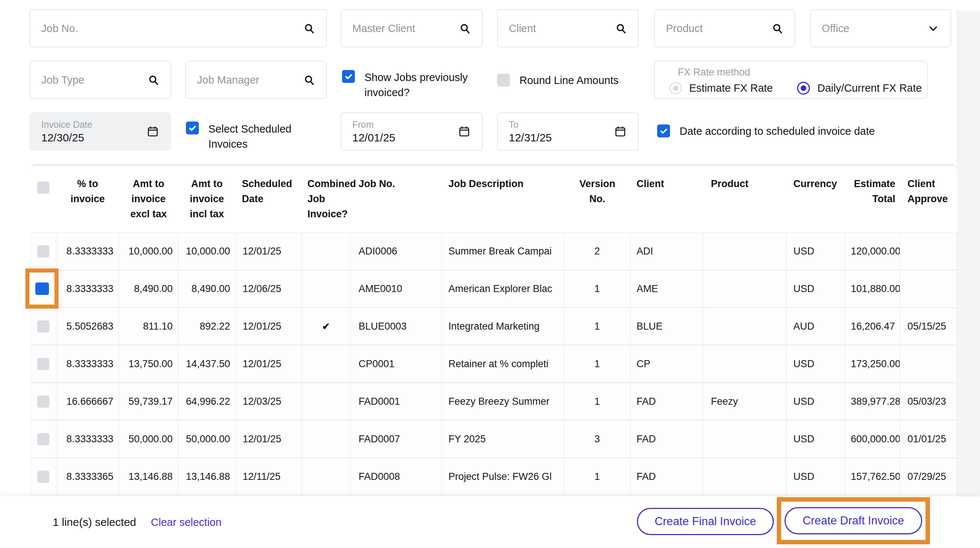 This screenshot has height=548, width=980. Describe the element at coordinates (663, 131) in the screenshot. I see `date-according-checkbox` at that location.